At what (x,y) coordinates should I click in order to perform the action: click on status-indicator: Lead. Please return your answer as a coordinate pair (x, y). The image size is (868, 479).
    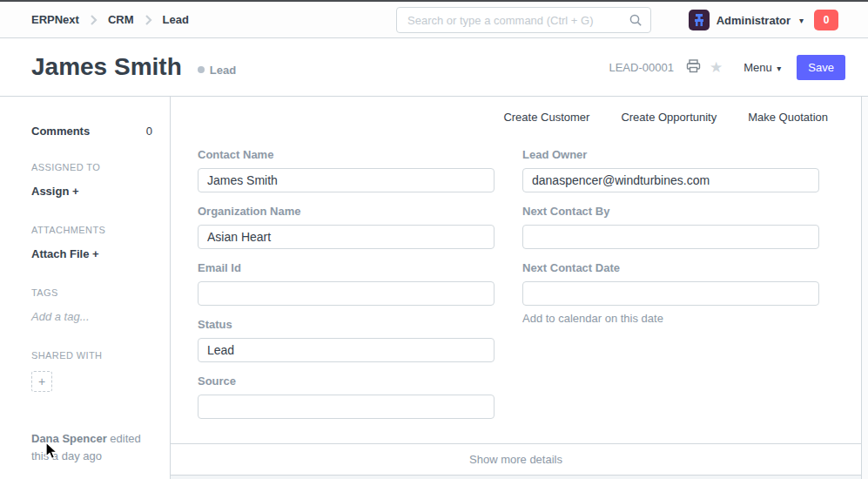
    Looking at the image, I should click on (217, 70).